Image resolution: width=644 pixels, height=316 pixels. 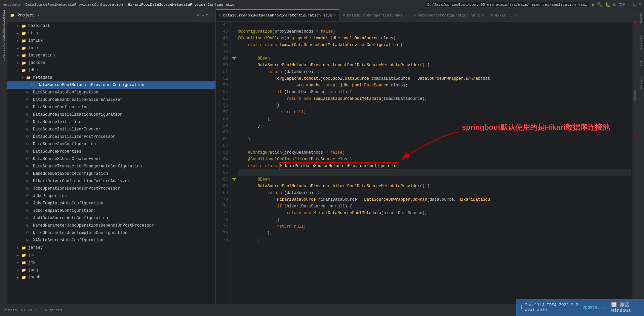 I want to click on tab-close-3: ×, so click(x=483, y=15).